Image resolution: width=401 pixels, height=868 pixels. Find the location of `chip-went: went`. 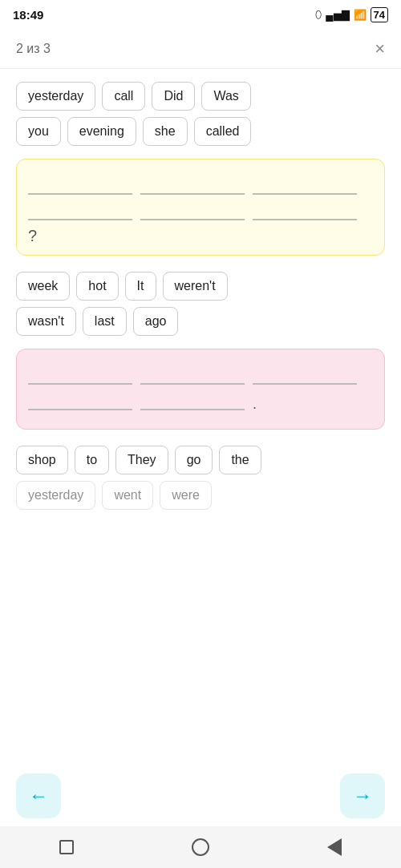

chip-went: went is located at coordinates (128, 495).